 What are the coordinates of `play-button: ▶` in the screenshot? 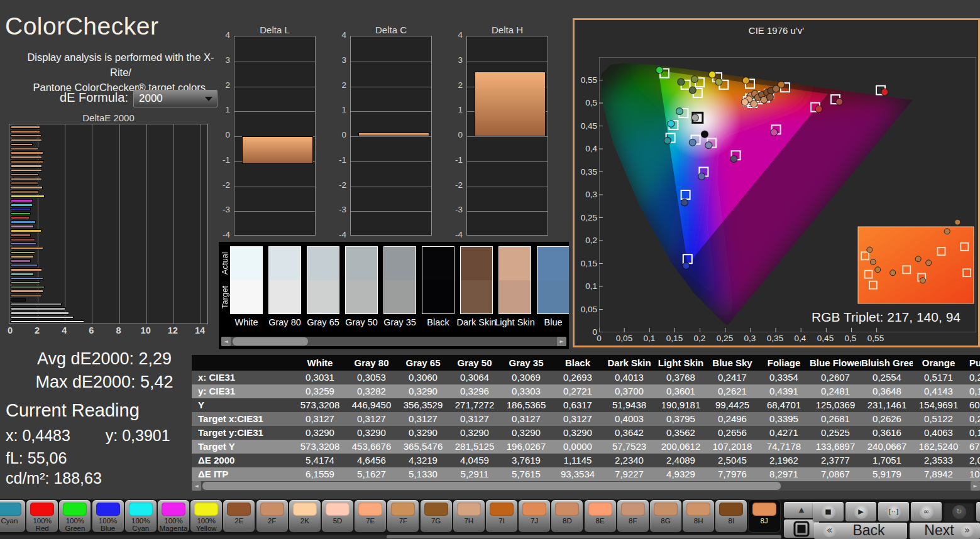 It's located at (861, 511).